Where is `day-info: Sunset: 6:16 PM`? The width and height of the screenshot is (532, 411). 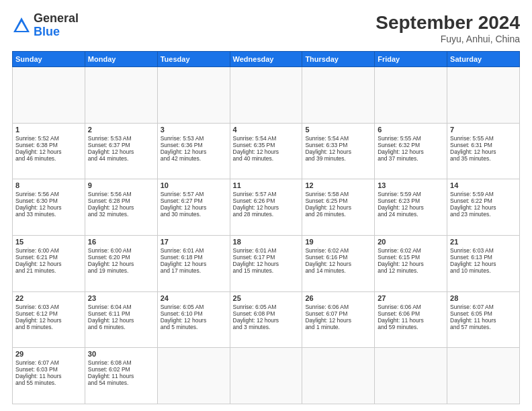
day-info: Sunset: 6:16 PM is located at coordinates (339, 257).